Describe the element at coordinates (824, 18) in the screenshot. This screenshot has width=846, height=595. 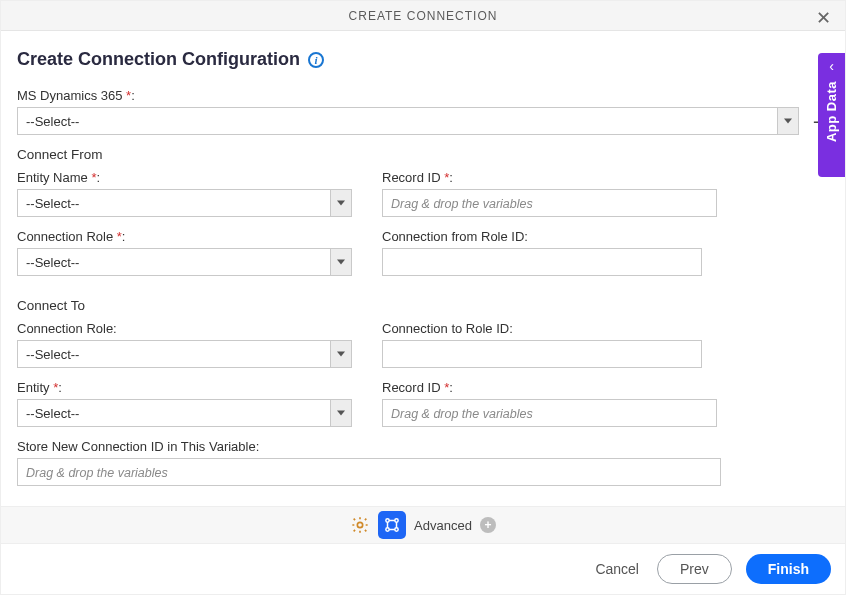
I see `close-icon: ✕` at that location.